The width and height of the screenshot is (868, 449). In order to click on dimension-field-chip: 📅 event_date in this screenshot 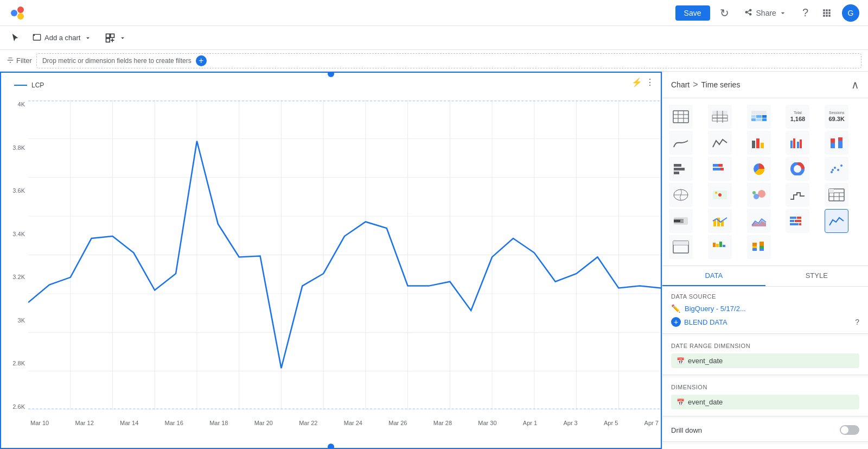, I will do `click(765, 402)`.